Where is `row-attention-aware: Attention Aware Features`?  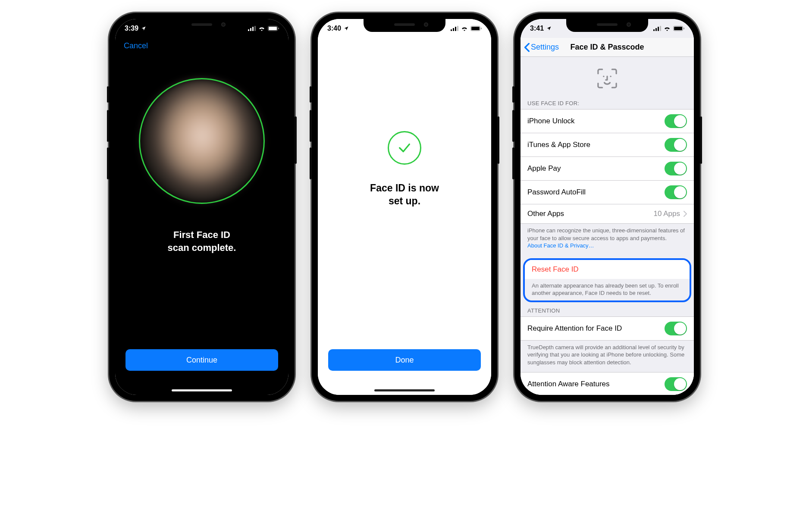 row-attention-aware: Attention Aware Features is located at coordinates (607, 384).